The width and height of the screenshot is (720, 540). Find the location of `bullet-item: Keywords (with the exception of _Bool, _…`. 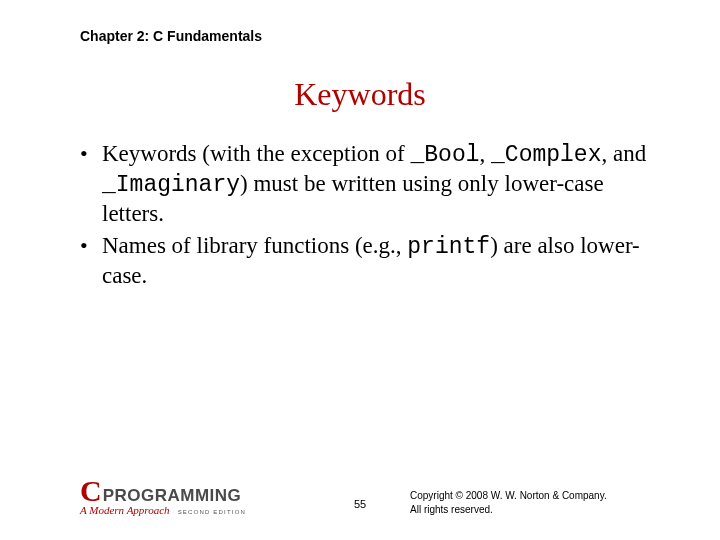

bullet-item: Keywords (with the exception of _Bool, _… is located at coordinates (369, 184).